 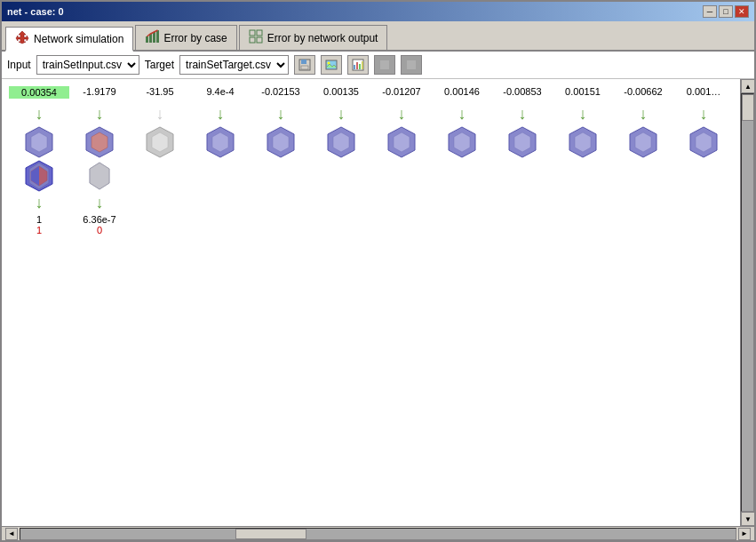 I want to click on neuron-col-5: 0.00135, so click(x=341, y=92).